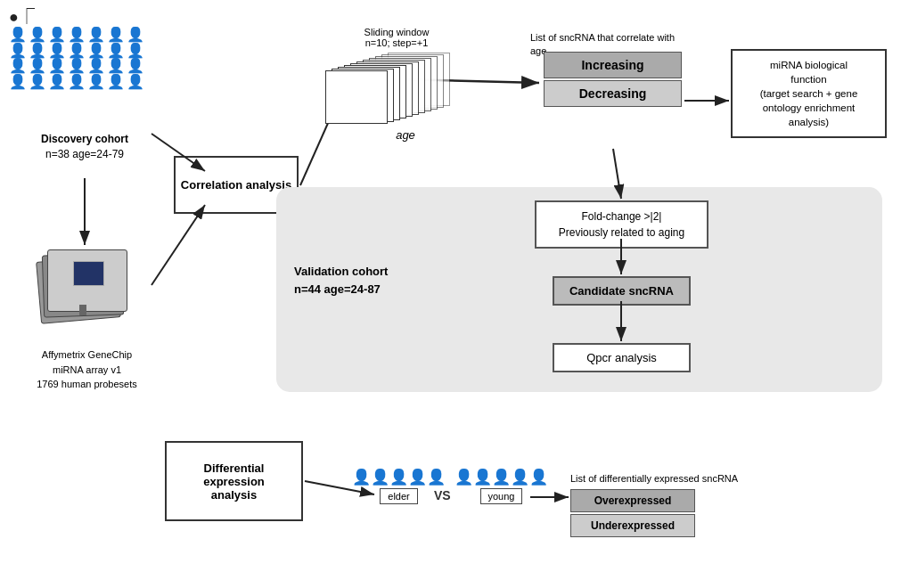 The width and height of the screenshot is (909, 588). I want to click on expr-container: List of differentially expressed sncRNA …, so click(654, 504).